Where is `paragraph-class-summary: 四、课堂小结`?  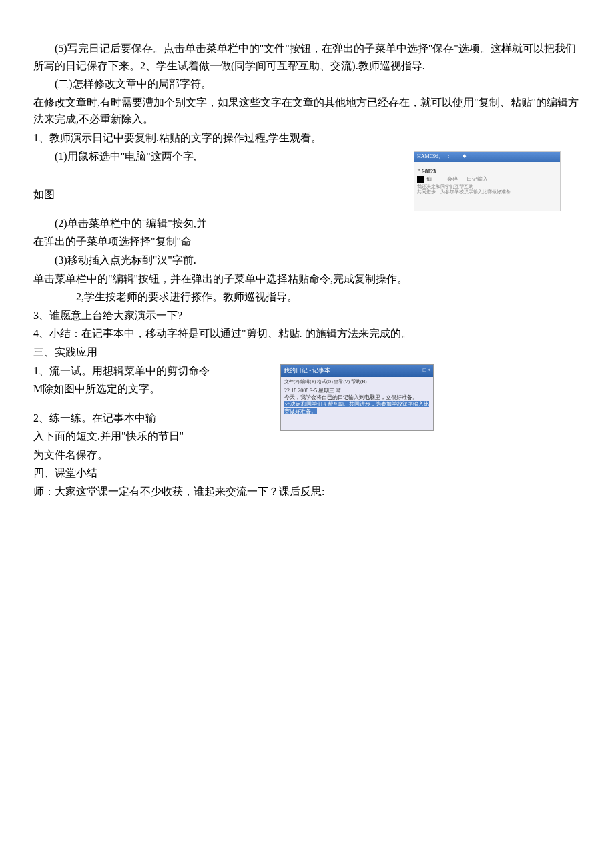 paragraph-class-summary: 四、课堂小结 is located at coordinates (307, 473).